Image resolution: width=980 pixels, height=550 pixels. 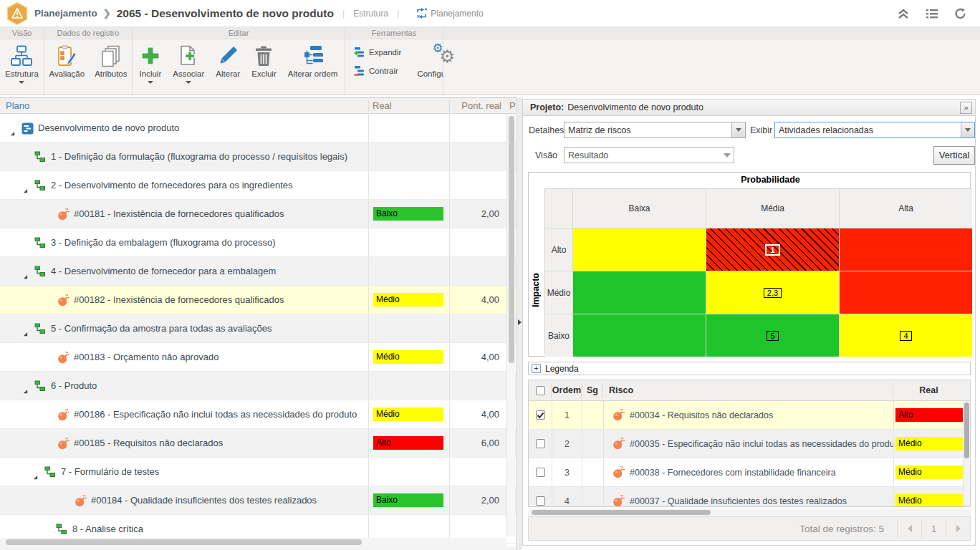 What do you see at coordinates (932, 14) in the screenshot?
I see `list-menu-icon` at bounding box center [932, 14].